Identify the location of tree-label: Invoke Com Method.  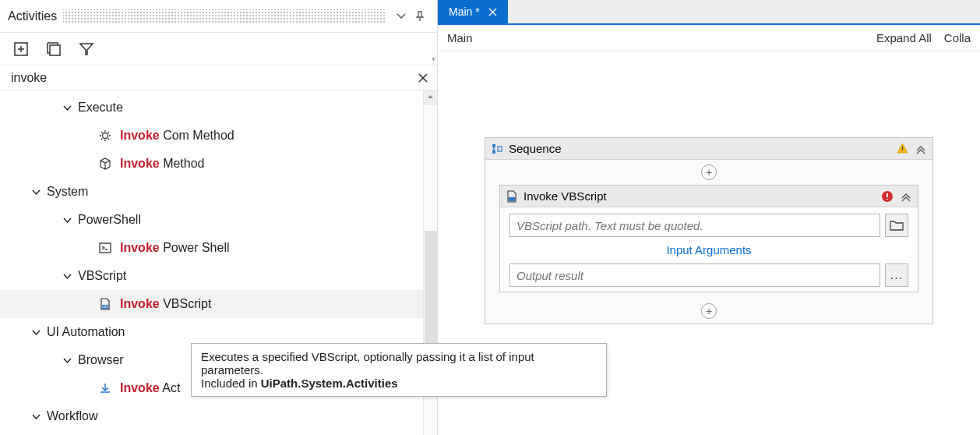
(178, 136).